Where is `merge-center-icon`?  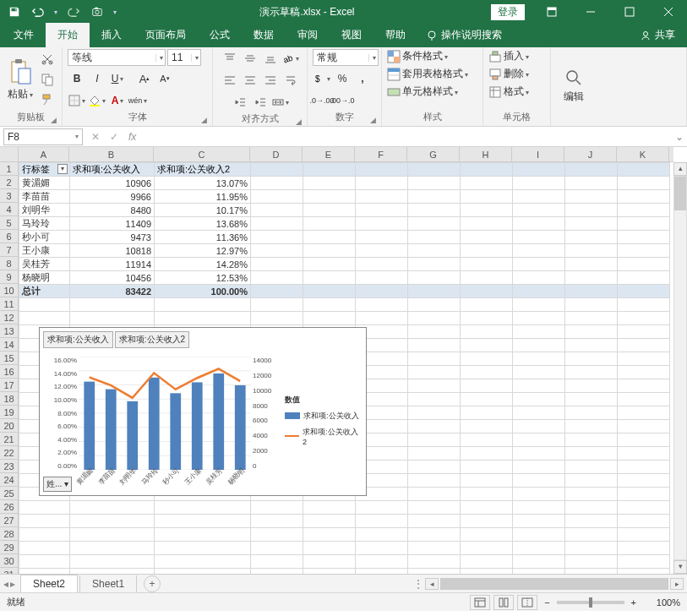 merge-center-icon is located at coordinates (281, 102).